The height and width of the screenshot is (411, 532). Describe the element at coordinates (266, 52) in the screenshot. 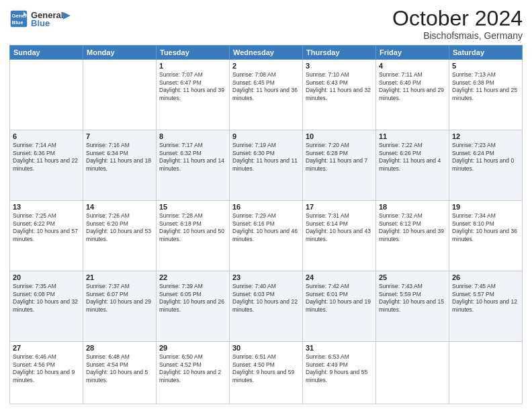

I see `calendar-header-row: SundayMondayTuesdayWednesdayThursdayFrid…` at that location.